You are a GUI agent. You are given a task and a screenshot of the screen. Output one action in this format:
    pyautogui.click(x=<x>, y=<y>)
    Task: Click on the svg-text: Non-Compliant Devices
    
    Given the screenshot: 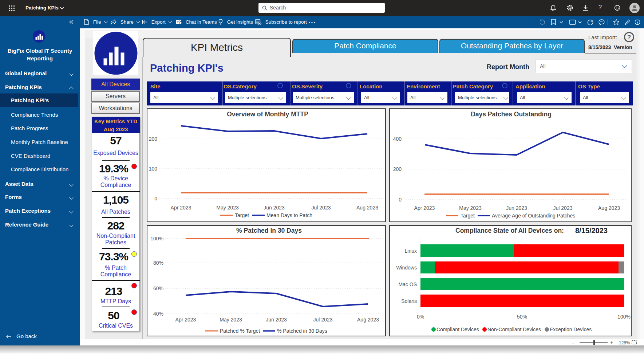 What is the action you would take?
    pyautogui.click(x=514, y=329)
    